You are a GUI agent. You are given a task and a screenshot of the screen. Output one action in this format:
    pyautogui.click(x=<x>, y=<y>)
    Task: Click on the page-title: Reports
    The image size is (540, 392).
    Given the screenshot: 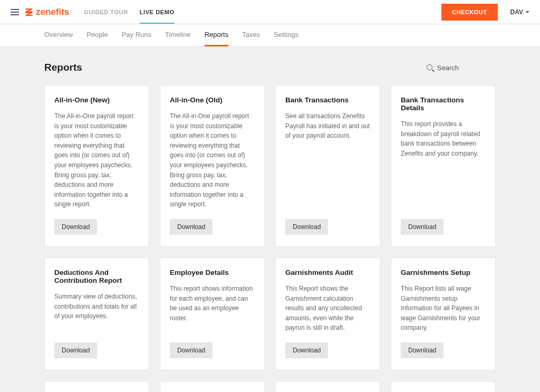 What is the action you would take?
    pyautogui.click(x=63, y=68)
    